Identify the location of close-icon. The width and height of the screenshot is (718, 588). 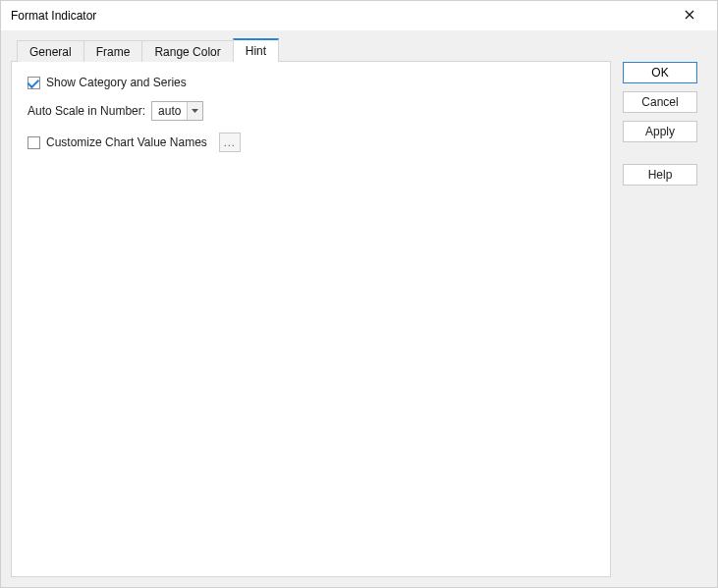
(690, 16).